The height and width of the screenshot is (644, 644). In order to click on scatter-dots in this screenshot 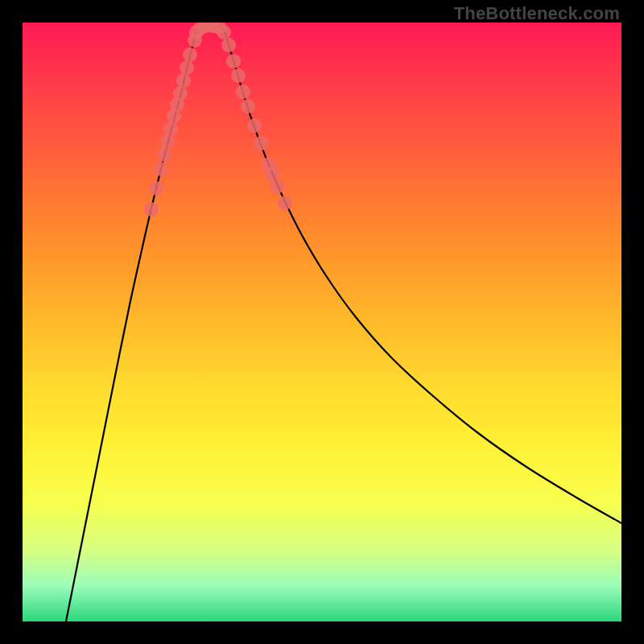, I will do `click(218, 119)`.